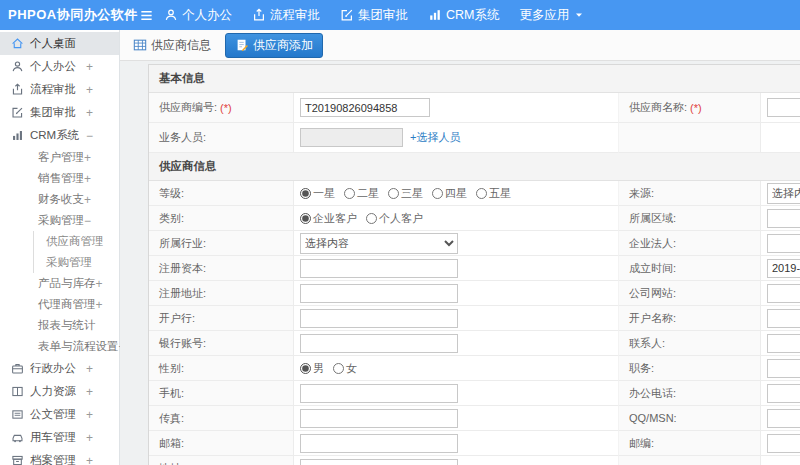  Describe the element at coordinates (328, 218) in the screenshot. I see `category-radio-0: 企业客户` at that location.